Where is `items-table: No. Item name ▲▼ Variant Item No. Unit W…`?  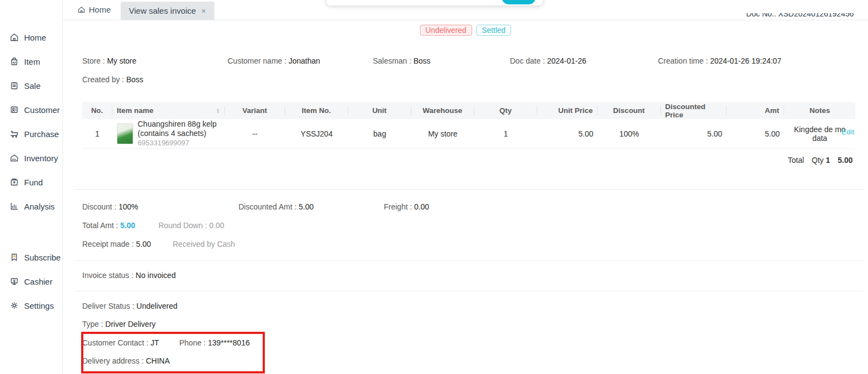 items-table: No. Item name ▲▼ Variant Item No. Unit W… is located at coordinates (469, 125).